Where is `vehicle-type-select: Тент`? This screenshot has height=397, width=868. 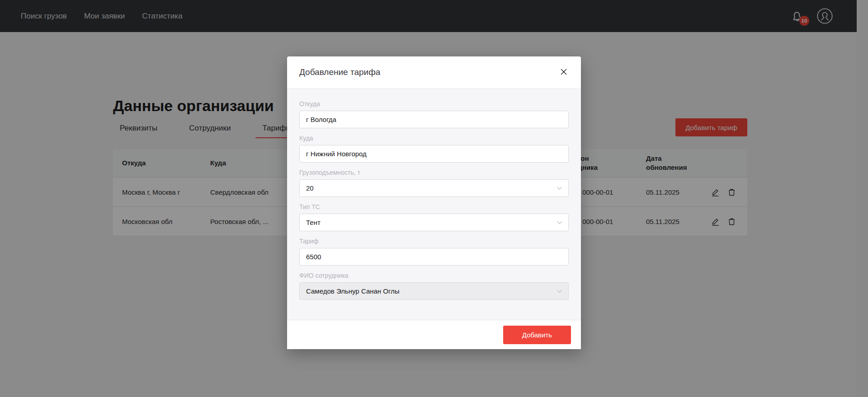 vehicle-type-select: Тент is located at coordinates (434, 222).